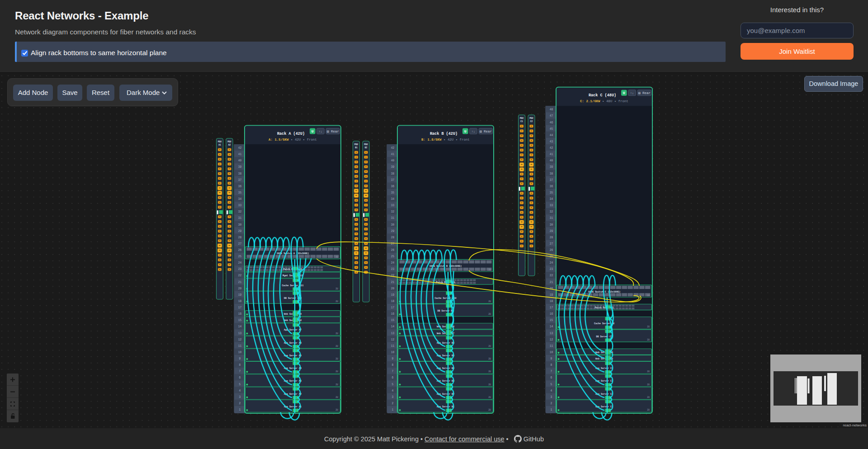 This screenshot has width=868, height=449. I want to click on svg-text: 47, so click(552, 116).